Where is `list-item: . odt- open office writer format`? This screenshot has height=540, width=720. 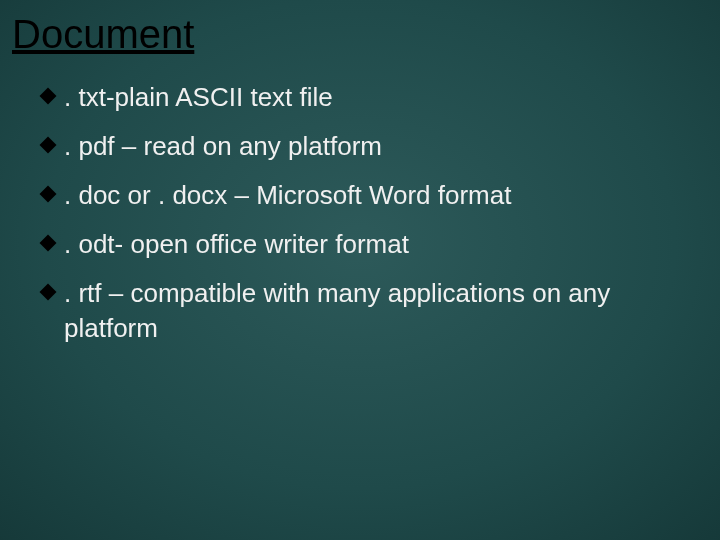
list-item: . odt- open office writer format is located at coordinates (351, 244).